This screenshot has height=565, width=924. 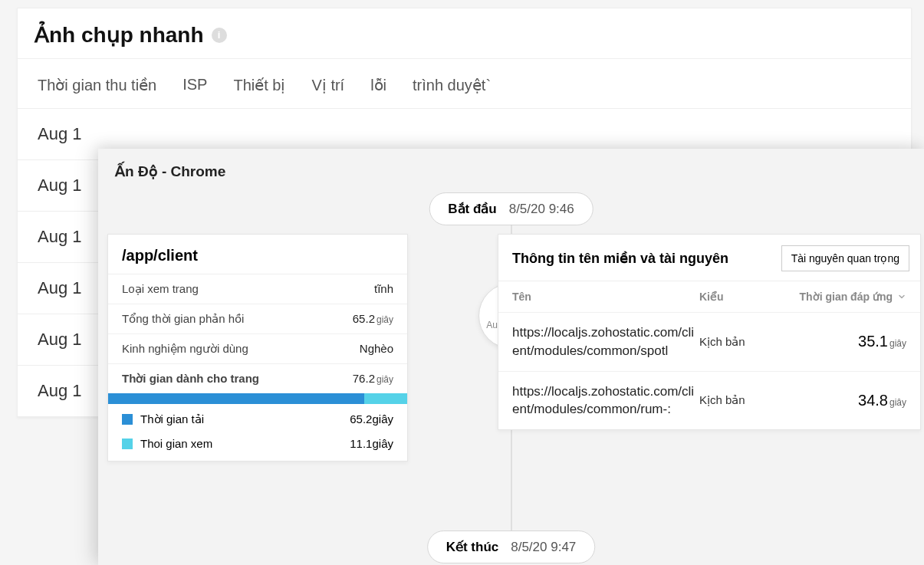 What do you see at coordinates (195, 85) in the screenshot?
I see `tab-isp: ISP` at bounding box center [195, 85].